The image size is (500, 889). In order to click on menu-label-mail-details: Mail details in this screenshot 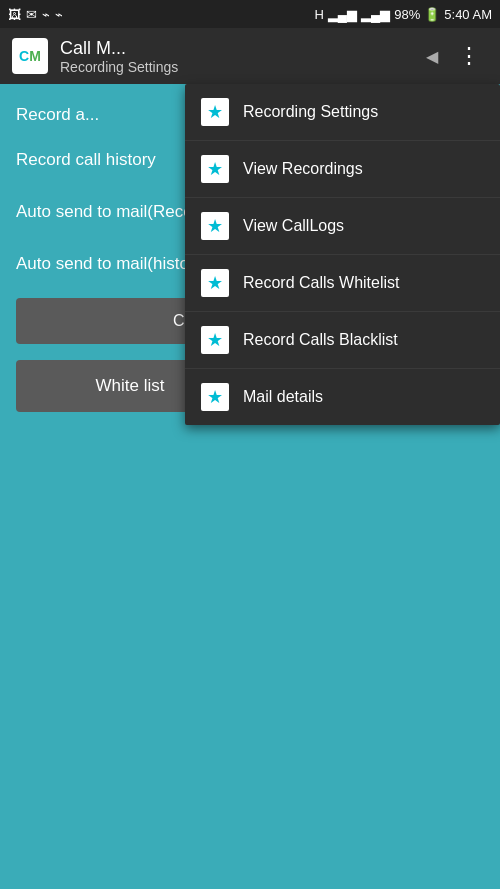, I will do `click(283, 397)`.